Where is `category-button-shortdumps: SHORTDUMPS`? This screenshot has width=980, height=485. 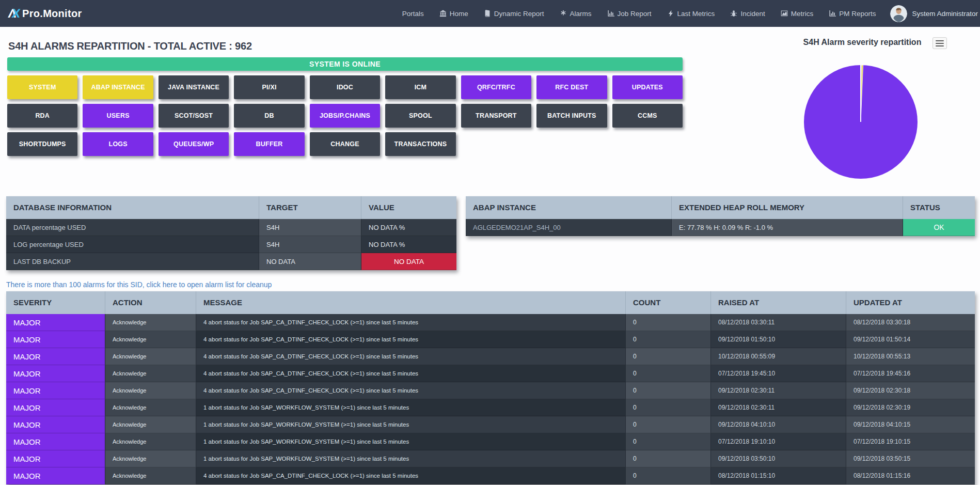 category-button-shortdumps: SHORTDUMPS is located at coordinates (42, 144).